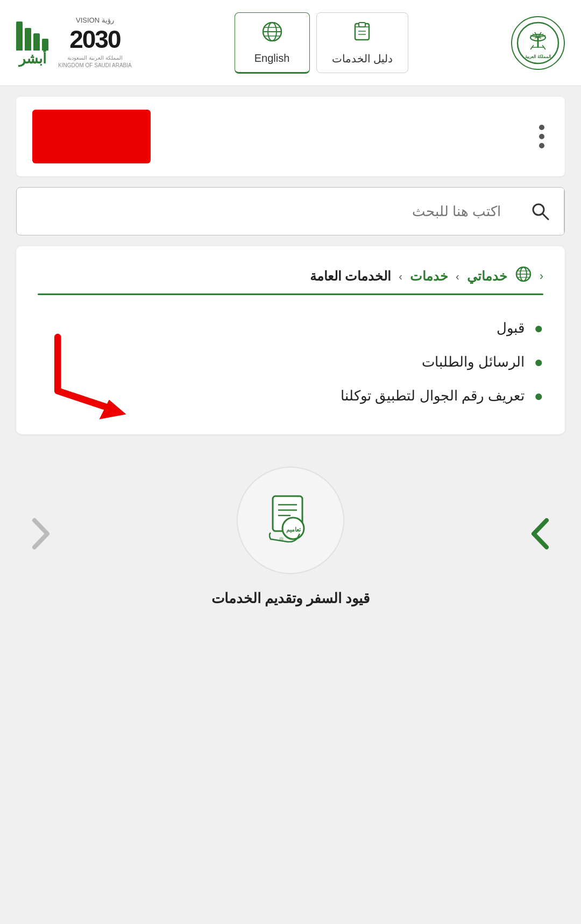 The width and height of the screenshot is (581, 924). I want to click on service-guide-label: دليل الخدمات, so click(363, 59).